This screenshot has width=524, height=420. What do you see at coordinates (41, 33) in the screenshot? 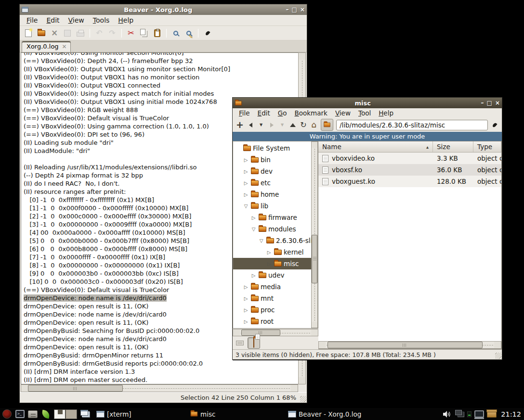
I see `open-button` at bounding box center [41, 33].